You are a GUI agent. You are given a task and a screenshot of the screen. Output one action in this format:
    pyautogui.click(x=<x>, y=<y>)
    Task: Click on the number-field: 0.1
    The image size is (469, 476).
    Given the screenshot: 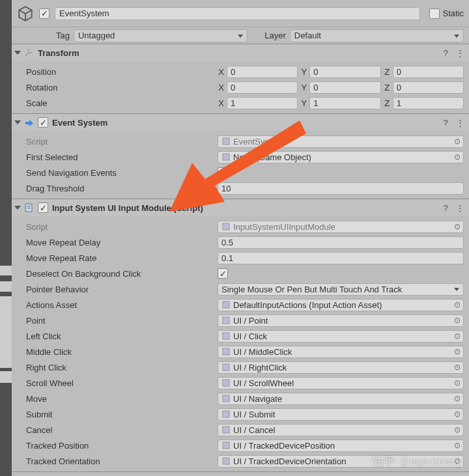 What is the action you would take?
    pyautogui.click(x=341, y=258)
    